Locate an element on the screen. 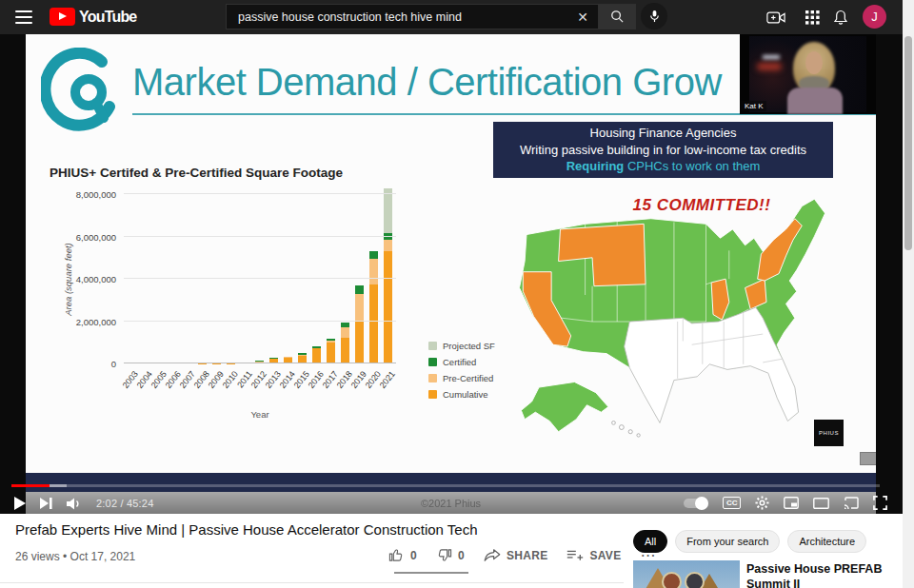 This screenshot has width=914, height=588. webcam-name-label: Kat K is located at coordinates (754, 107).